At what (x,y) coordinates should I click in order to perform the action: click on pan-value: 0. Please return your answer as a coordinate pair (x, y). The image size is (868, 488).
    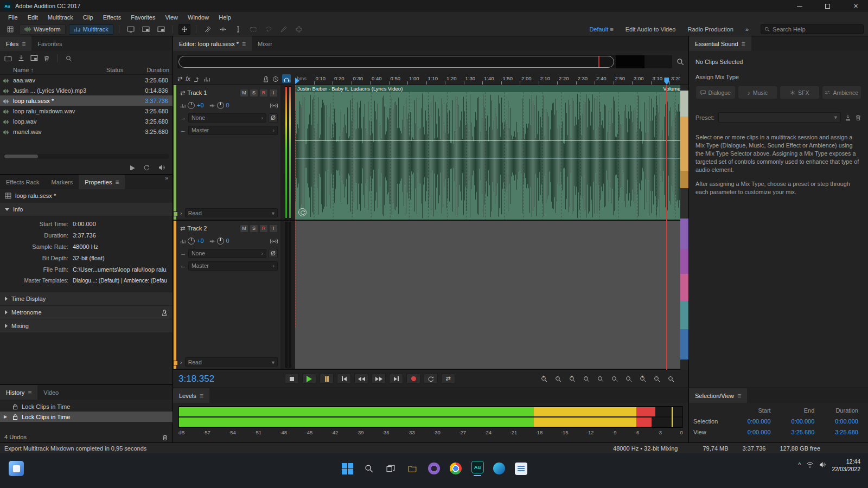
    Looking at the image, I should click on (228, 105).